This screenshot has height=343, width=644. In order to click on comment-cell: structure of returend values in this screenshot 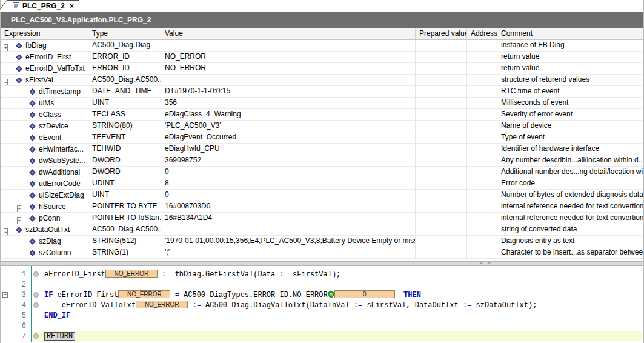, I will do `click(571, 80)`.